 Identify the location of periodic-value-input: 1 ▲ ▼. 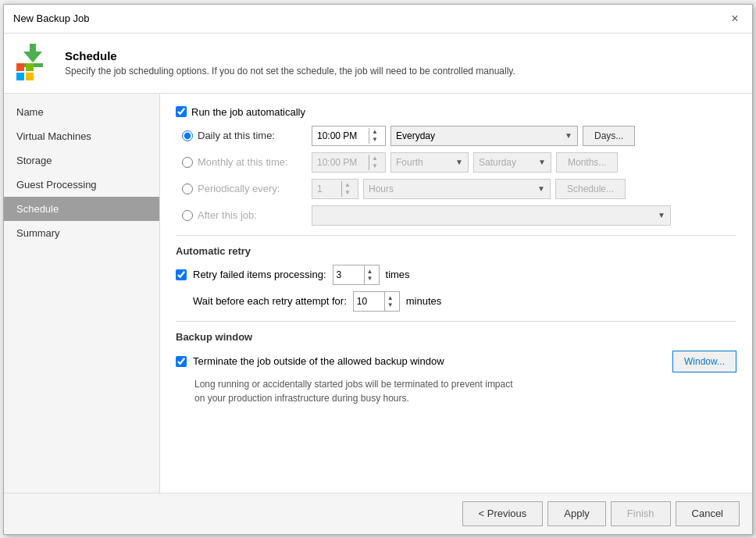
(335, 189).